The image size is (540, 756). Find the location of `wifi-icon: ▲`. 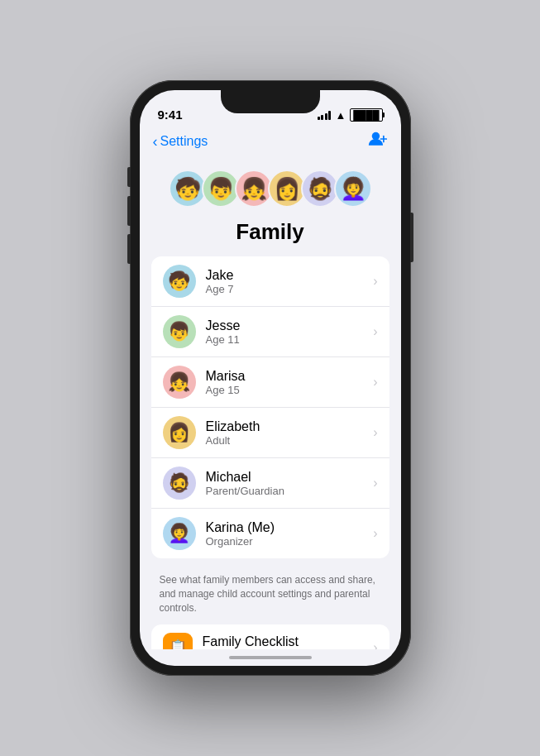

wifi-icon: ▲ is located at coordinates (341, 116).